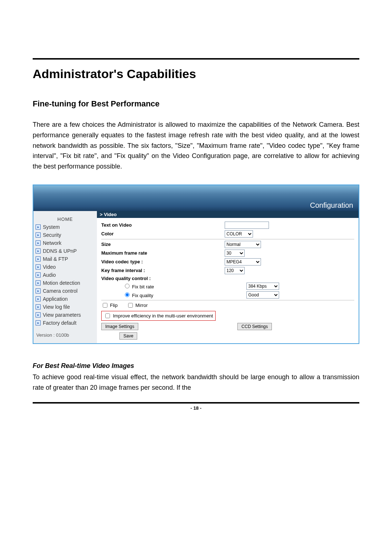 The width and height of the screenshot is (392, 555). What do you see at coordinates (65, 243) in the screenshot?
I see `sidebar-item-network: ▸ Network` at bounding box center [65, 243].